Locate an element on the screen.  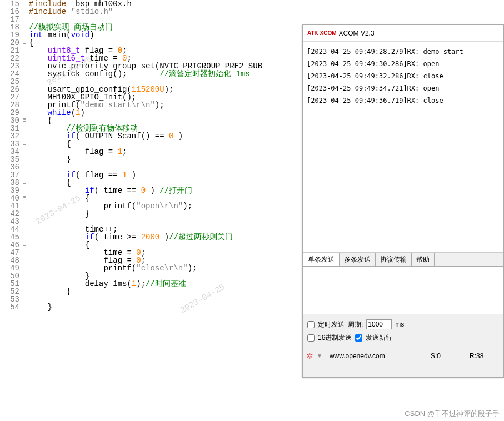
tab-protocol: 协议传输 is located at coordinates (393, 259).